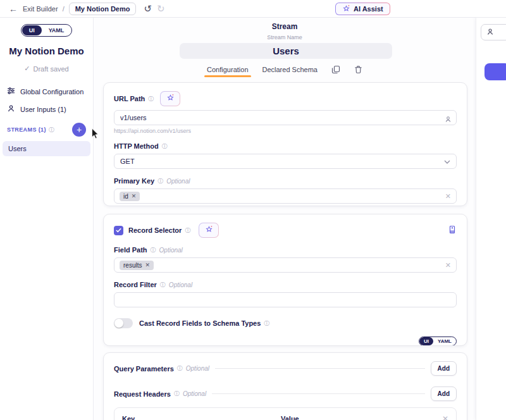 Image resolution: width=506 pixels, height=420 pixels. Describe the element at coordinates (285, 118) in the screenshot. I see `url-path-input` at that location.